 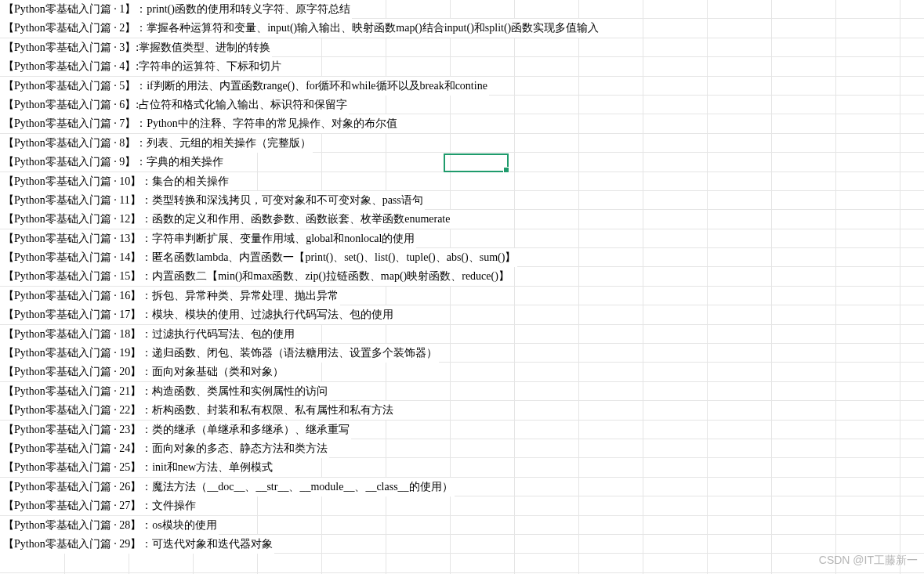 What do you see at coordinates (136, 48) in the screenshot?
I see `cell-value: 【Python零基础入门篇 · 3】:掌握数值类型、进制的转换` at bounding box center [136, 48].